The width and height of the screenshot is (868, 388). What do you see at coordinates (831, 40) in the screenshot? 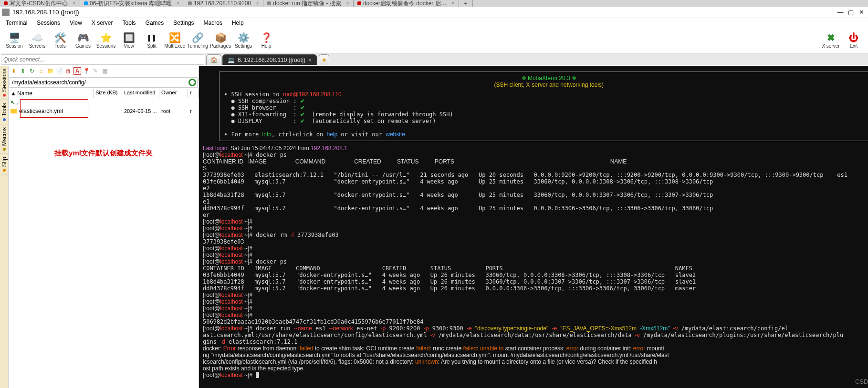
I see `tool-x-server: ✖X server` at bounding box center [831, 40].